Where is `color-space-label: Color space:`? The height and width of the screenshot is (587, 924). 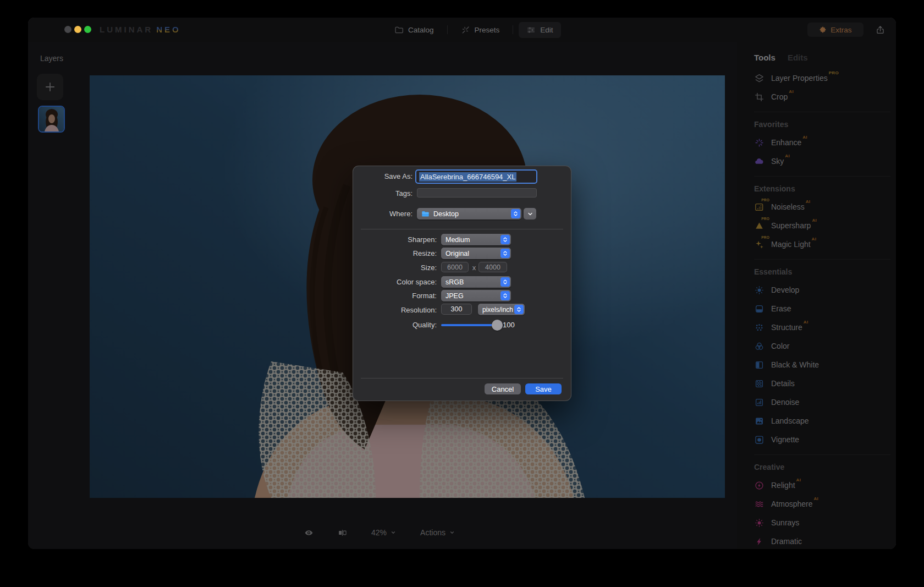 color-space-label: Color space: is located at coordinates (395, 282).